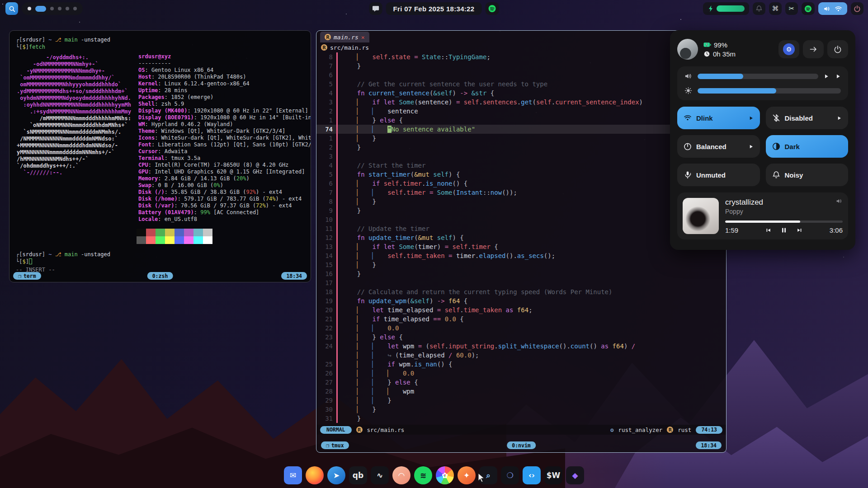  I want to click on screenshot-button: ✂, so click(792, 9).